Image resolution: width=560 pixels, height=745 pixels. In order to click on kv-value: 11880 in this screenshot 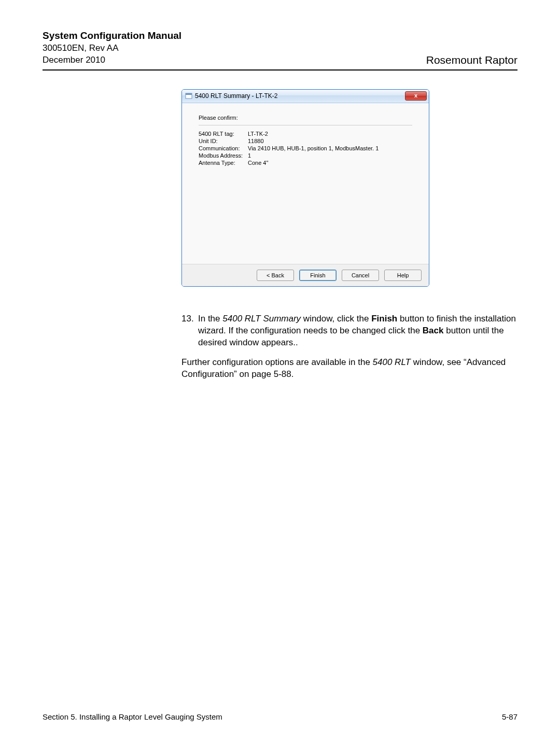, I will do `click(256, 141)`.